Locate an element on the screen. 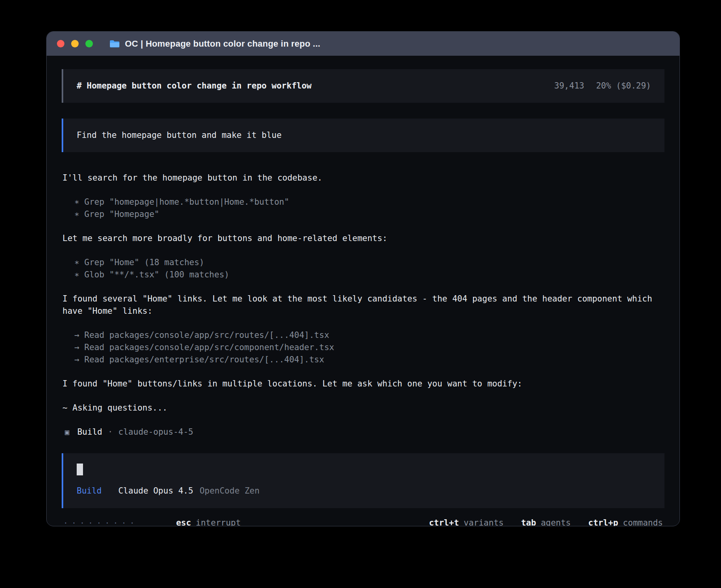 This screenshot has height=588, width=721. shortcut-commands: ctrl+pcommands is located at coordinates (625, 522).